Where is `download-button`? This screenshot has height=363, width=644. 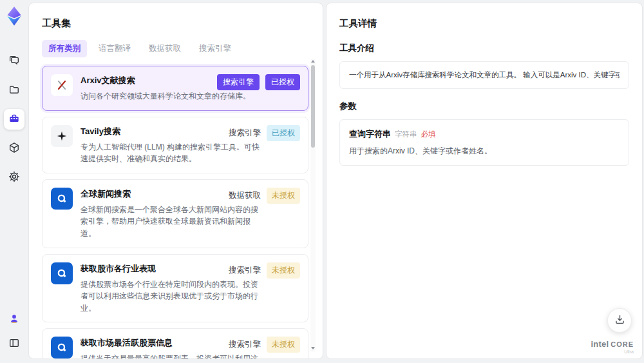 download-button is located at coordinates (620, 320).